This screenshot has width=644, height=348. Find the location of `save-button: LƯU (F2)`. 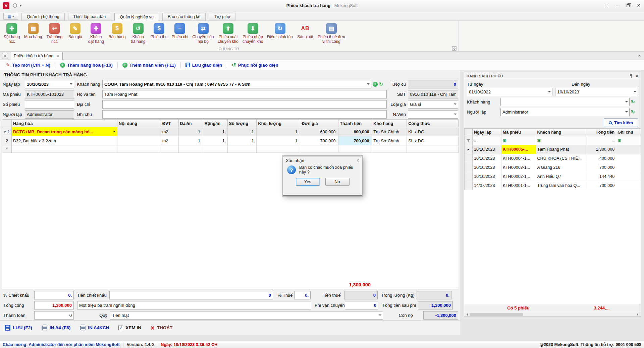

save-button: LƯU (F2) is located at coordinates (18, 328).